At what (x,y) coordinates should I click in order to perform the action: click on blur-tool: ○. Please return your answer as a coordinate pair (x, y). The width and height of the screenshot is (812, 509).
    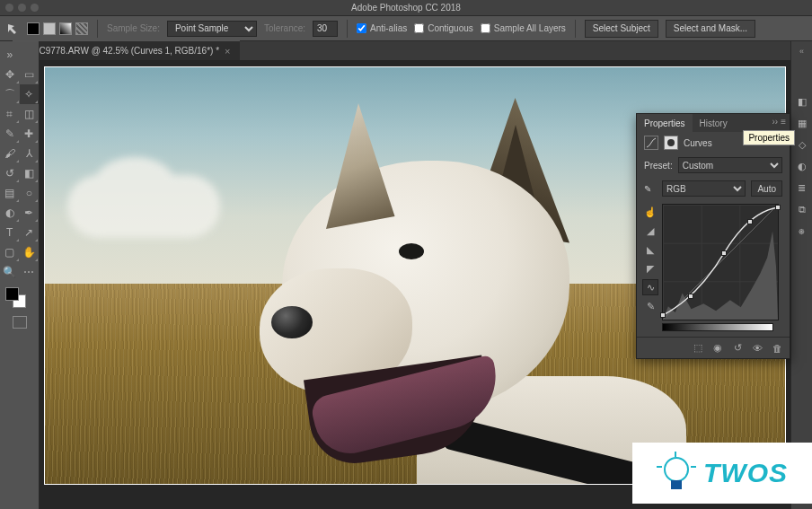
    Looking at the image, I should click on (30, 193).